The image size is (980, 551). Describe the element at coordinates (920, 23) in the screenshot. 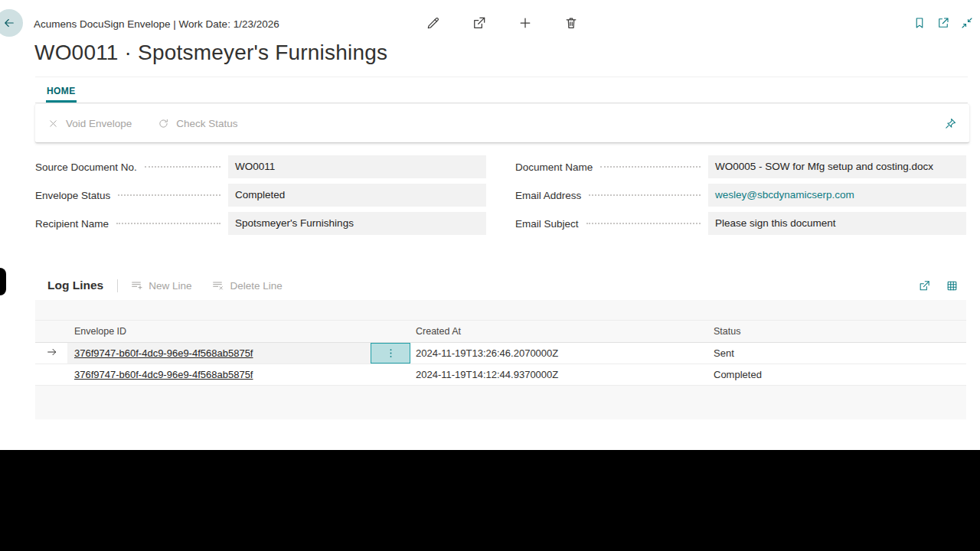

I see `bookmark-icon` at that location.